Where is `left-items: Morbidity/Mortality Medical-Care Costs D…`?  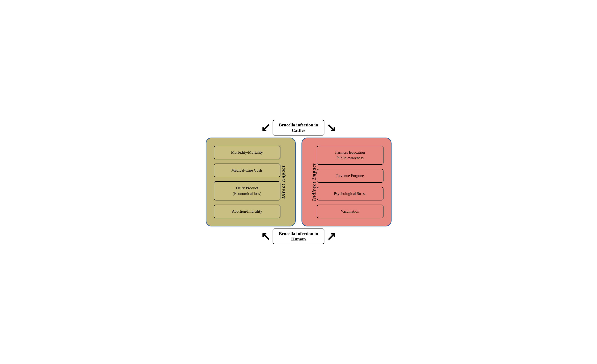
left-items: Morbidity/Mortality Medical-Care Costs D… is located at coordinates (247, 182).